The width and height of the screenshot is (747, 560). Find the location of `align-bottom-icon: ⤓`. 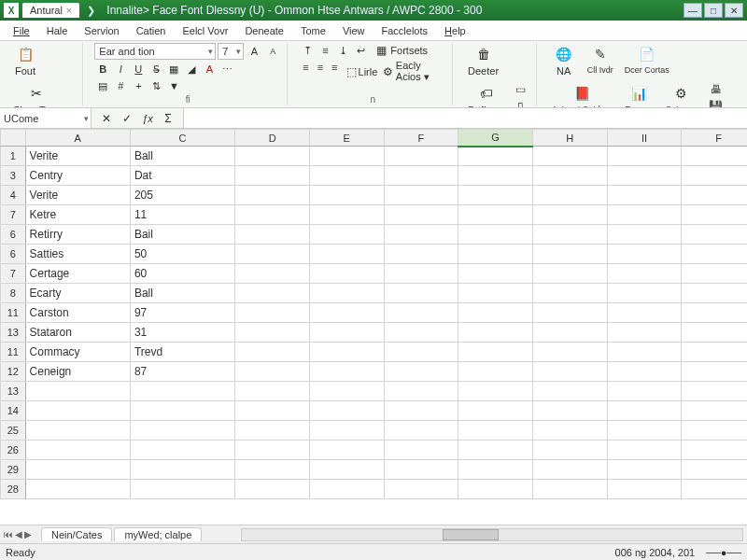

align-bottom-icon: ⤓ is located at coordinates (343, 50).